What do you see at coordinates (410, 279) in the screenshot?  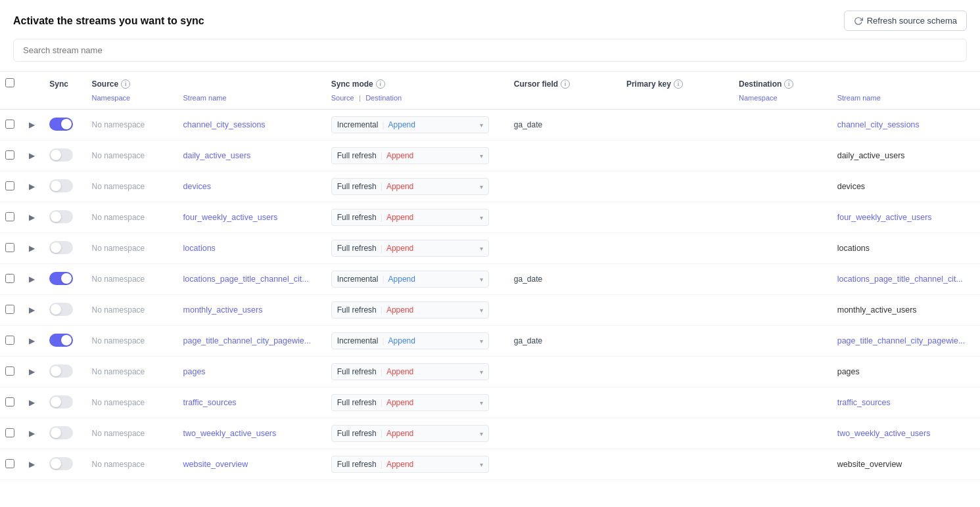 I see `sync-mode-dropdown-6: Incremental | Append ▾` at bounding box center [410, 279].